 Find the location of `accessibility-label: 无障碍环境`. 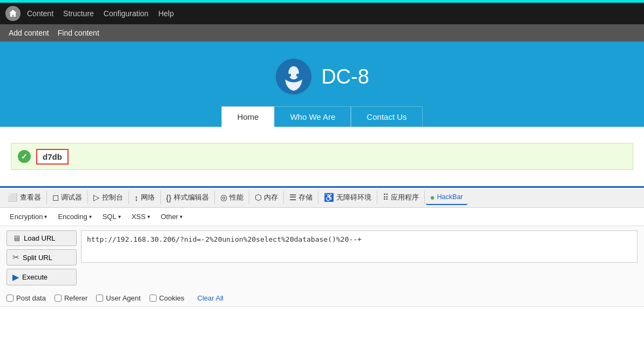

accessibility-label: 无障碍环境 is located at coordinates (354, 197).